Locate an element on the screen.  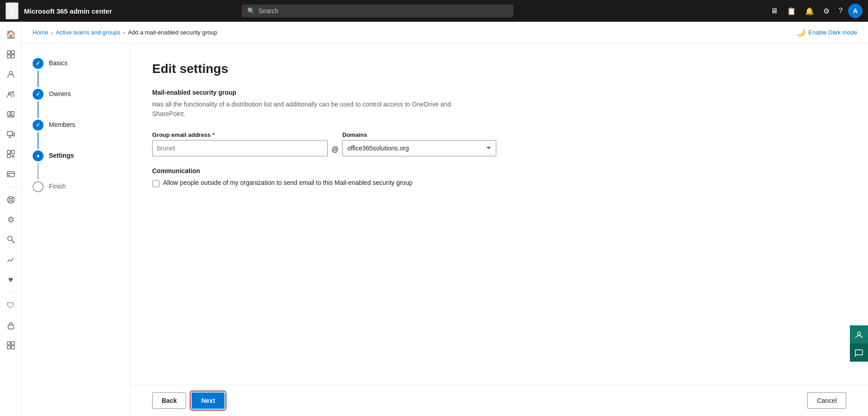
app-title: Microsoft 365 admin center is located at coordinates (68, 11).